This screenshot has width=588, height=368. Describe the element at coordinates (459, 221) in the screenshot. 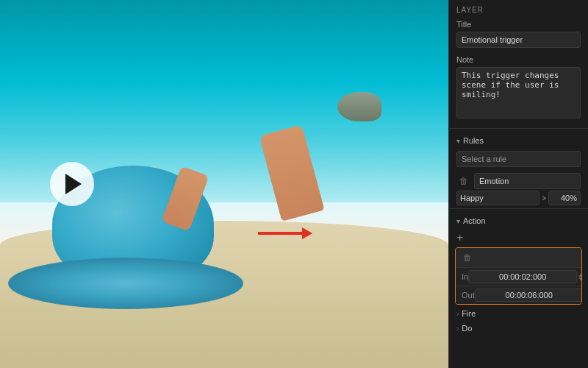

I see `action-chevron-icon: ▾` at that location.